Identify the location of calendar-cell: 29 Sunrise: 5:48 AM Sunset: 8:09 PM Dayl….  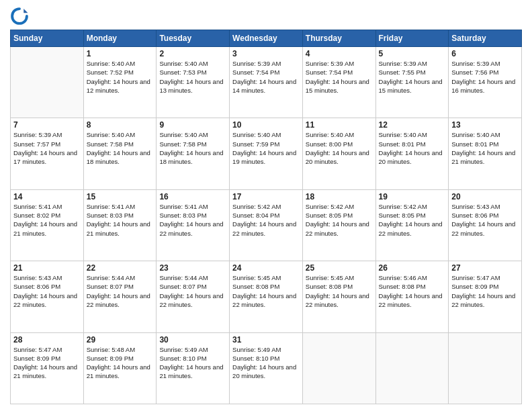
(120, 368).